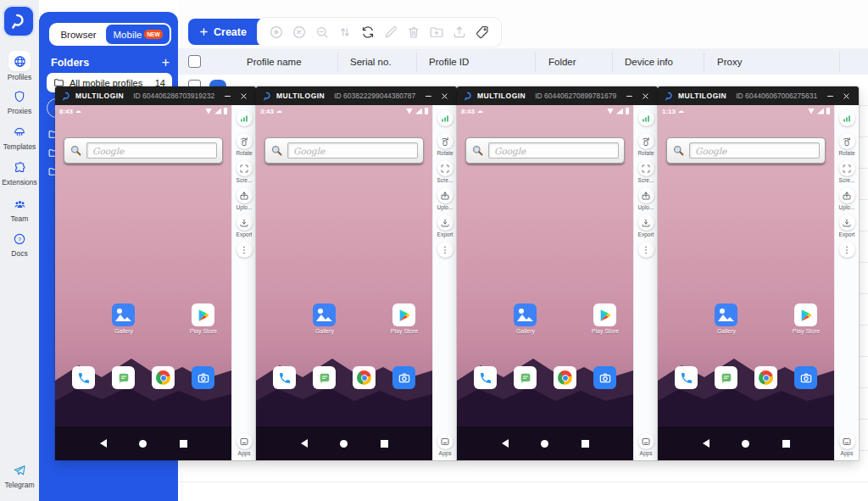 Image resolution: width=868 pixels, height=501 pixels. Describe the element at coordinates (356, 96) in the screenshot. I see `window-titlebar: MULTILOGIN ID 603822299044380787` at that location.